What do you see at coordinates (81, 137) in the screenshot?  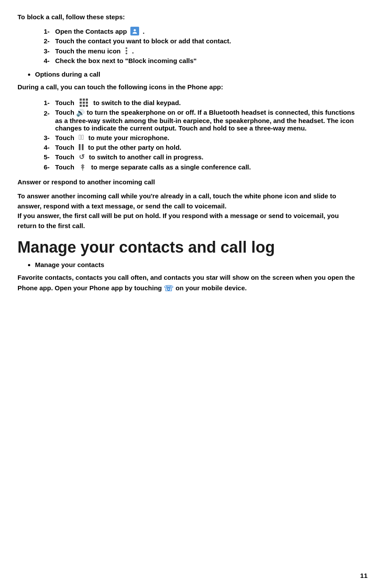 I see `mute-icon: 🎤⃠` at bounding box center [81, 137].